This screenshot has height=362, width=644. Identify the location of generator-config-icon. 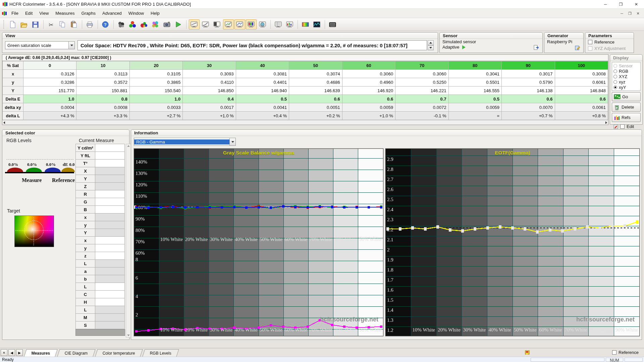
(578, 48).